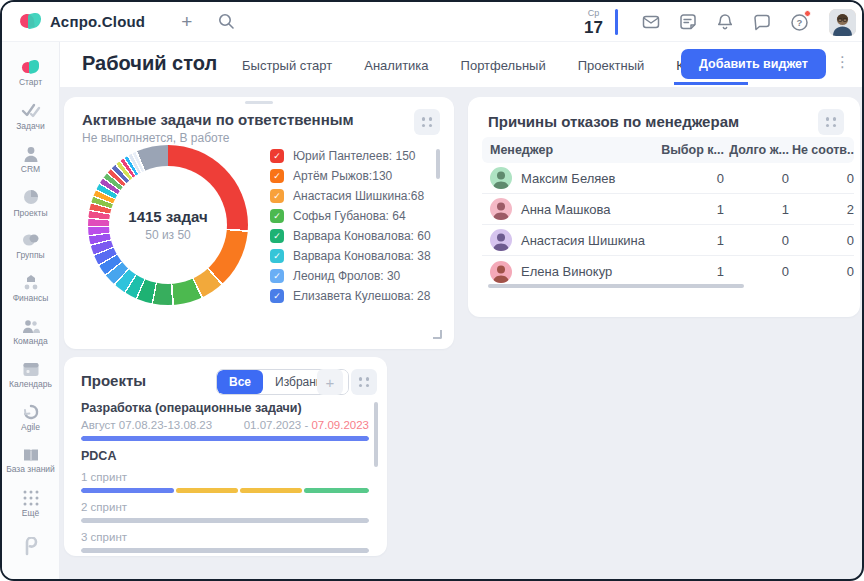 The height and width of the screenshot is (581, 864). Describe the element at coordinates (225, 421) in the screenshot. I see `project-item: Разработка (операционные задачи) Август …` at that location.